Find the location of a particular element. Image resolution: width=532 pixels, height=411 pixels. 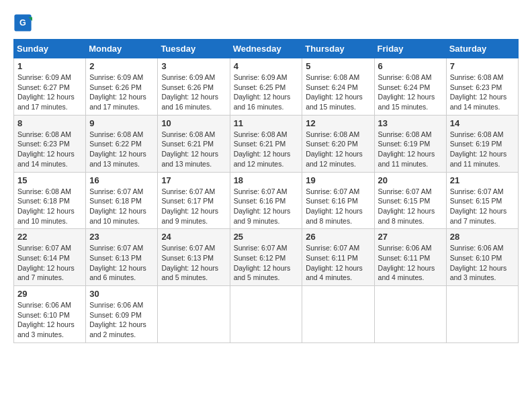

sunset-label: Sunset: 6:25 PM is located at coordinates (260, 87).